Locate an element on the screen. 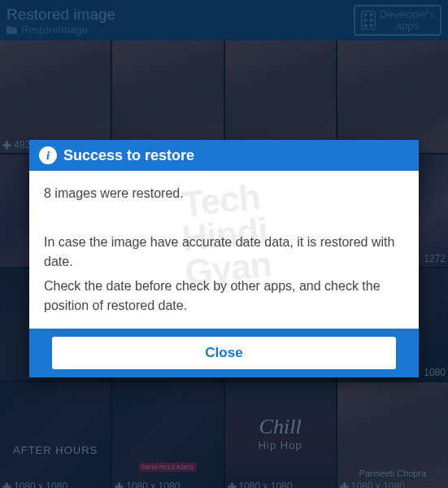  dialog-footer: Close is located at coordinates (224, 353).